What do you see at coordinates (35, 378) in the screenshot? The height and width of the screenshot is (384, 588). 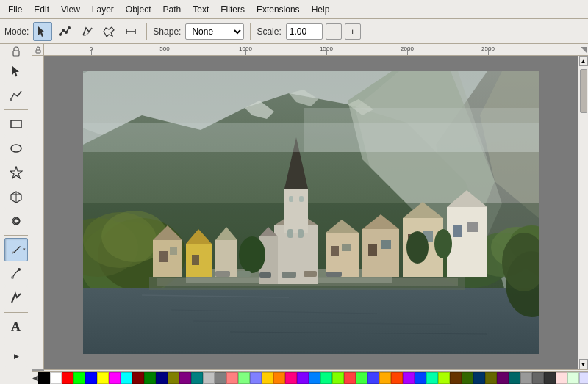 I see `palette-left-arrow: ◀` at bounding box center [35, 378].